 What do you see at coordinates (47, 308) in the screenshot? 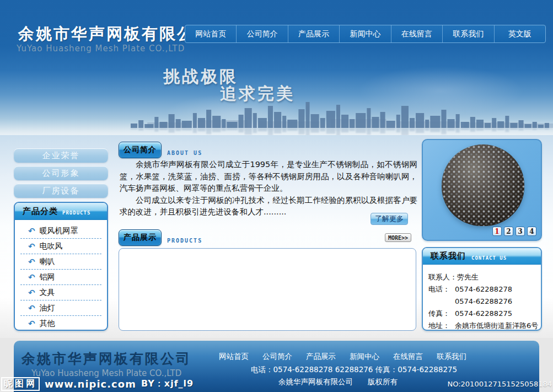
I see `product-category-label: 油灯` at bounding box center [47, 308].